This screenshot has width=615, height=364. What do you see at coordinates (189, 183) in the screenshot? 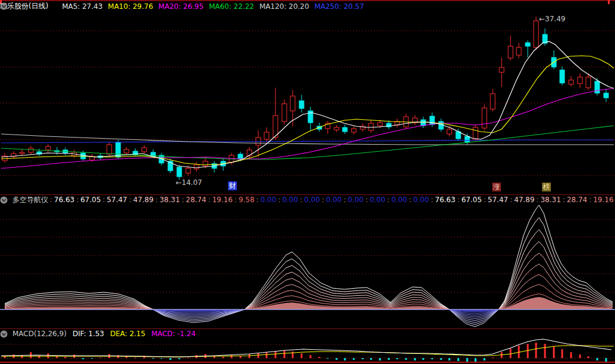
I see `svg-text: ←14.07` at bounding box center [189, 183].